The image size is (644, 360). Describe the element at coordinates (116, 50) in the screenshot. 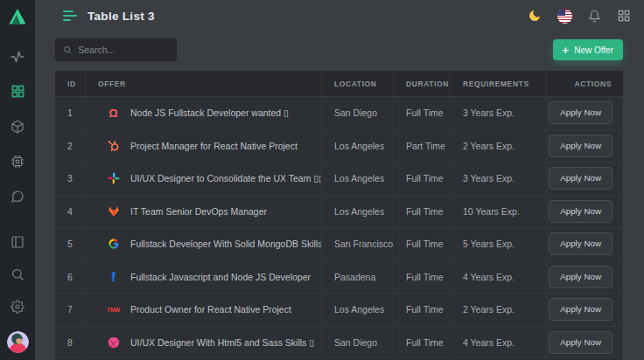

I see `search-box` at that location.